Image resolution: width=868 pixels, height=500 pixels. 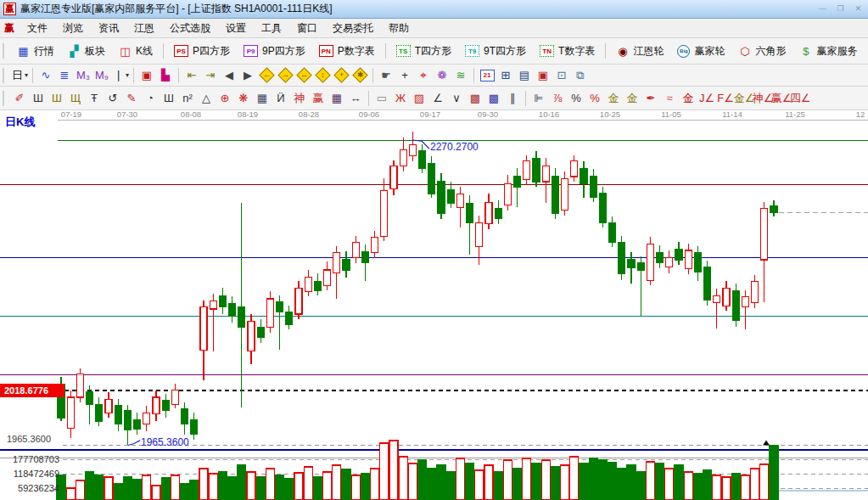 I want to click on crosshair-icon: +, so click(x=405, y=76).